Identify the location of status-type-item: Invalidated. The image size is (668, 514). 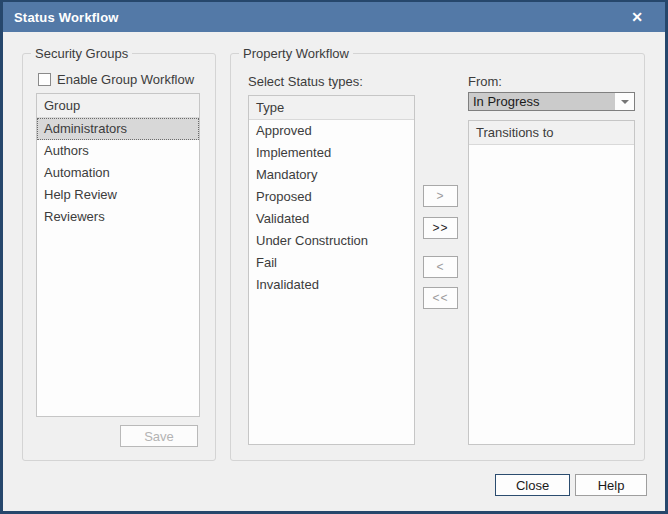
(332, 285).